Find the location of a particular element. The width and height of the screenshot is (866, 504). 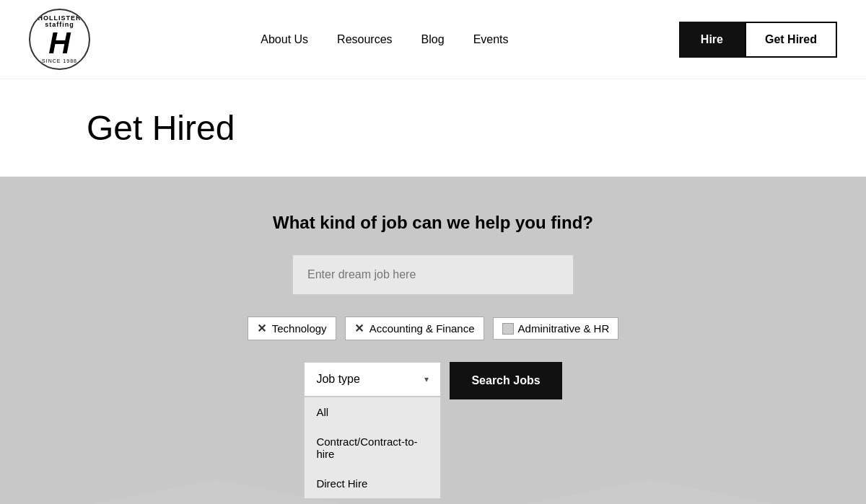

nav-events: Events is located at coordinates (491, 40).